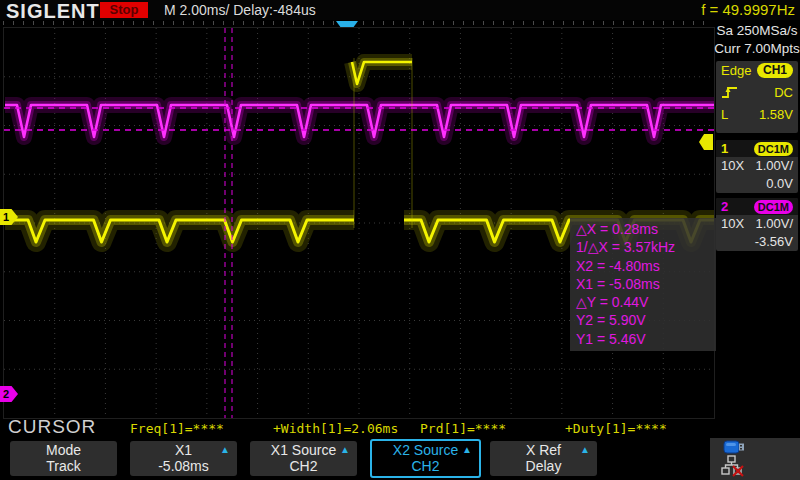 This screenshot has width=800, height=480. Describe the element at coordinates (646, 320) in the screenshot. I see `cursor-y2: Y2 = 5.90V` at that location.